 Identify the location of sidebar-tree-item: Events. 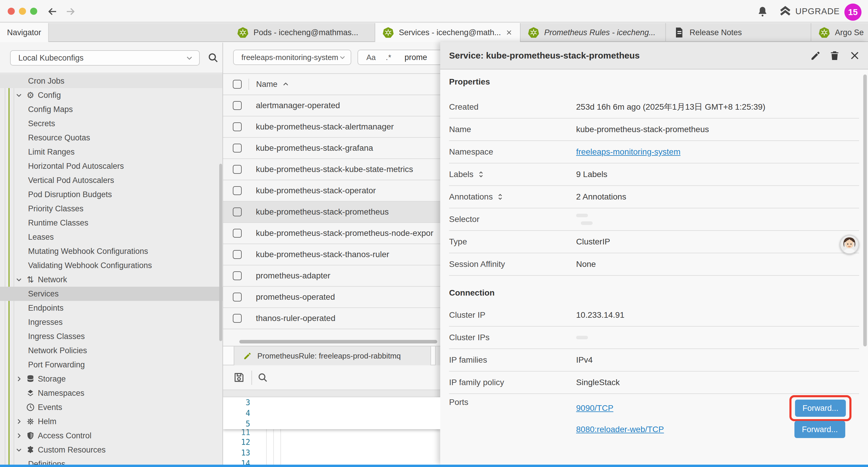
(111, 407).